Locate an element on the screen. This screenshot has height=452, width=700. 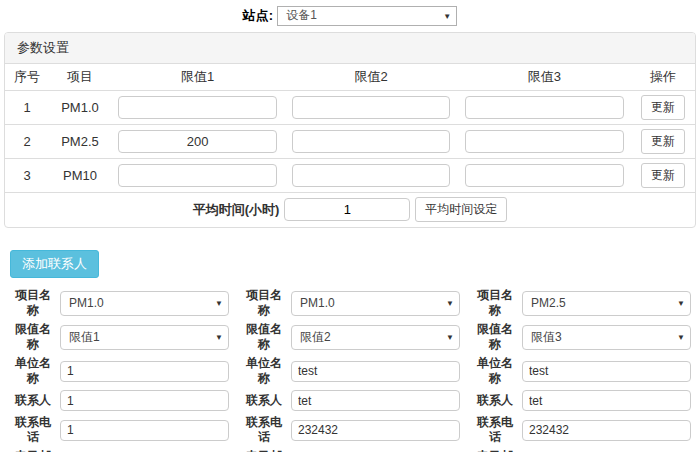
row-index: 3 is located at coordinates (27, 176).